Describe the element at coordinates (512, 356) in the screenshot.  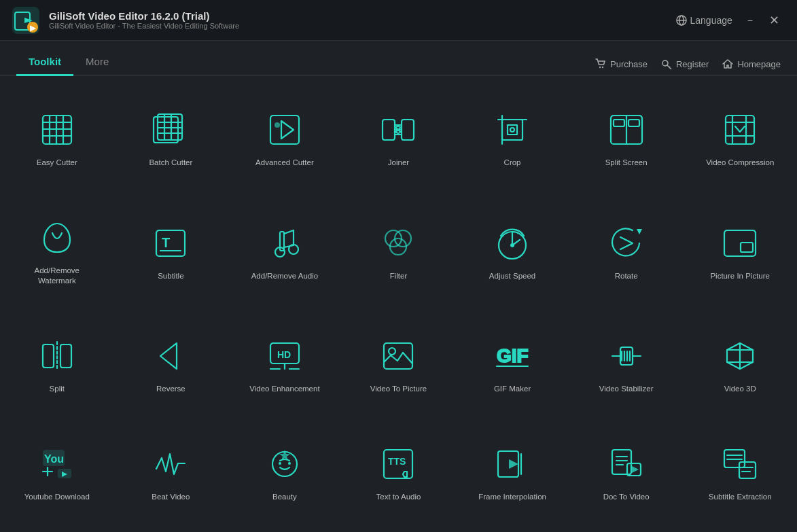
I see `svg-text: GIF` at that location.